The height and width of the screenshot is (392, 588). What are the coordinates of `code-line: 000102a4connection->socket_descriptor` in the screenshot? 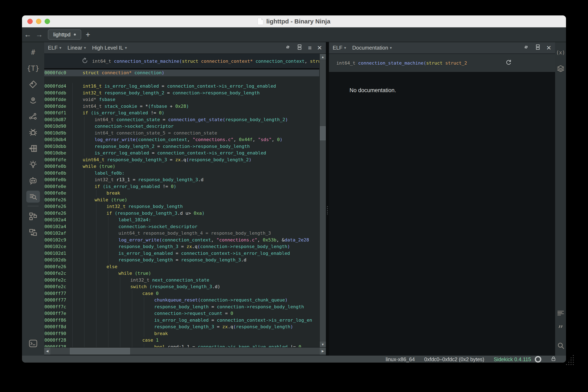 It's located at (185, 227).